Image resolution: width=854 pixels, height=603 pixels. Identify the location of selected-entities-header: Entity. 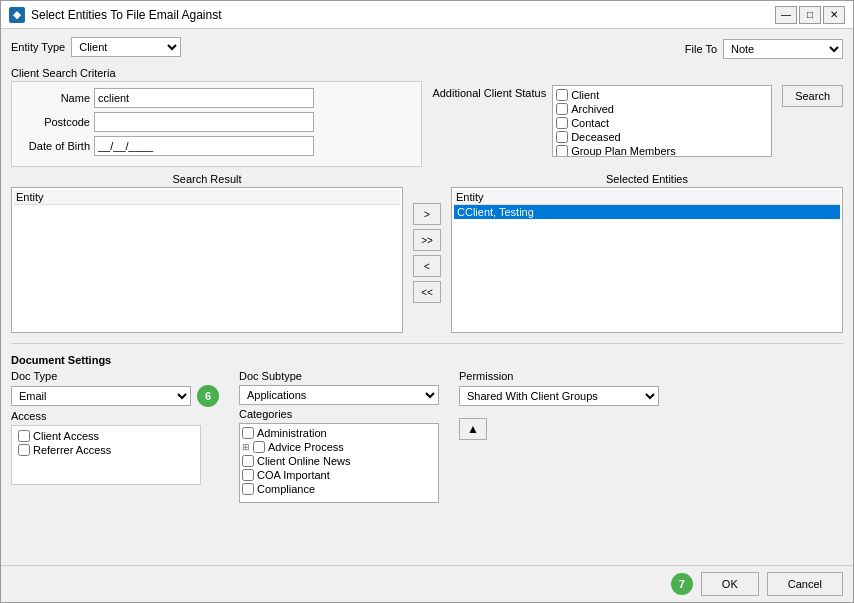
(647, 198).